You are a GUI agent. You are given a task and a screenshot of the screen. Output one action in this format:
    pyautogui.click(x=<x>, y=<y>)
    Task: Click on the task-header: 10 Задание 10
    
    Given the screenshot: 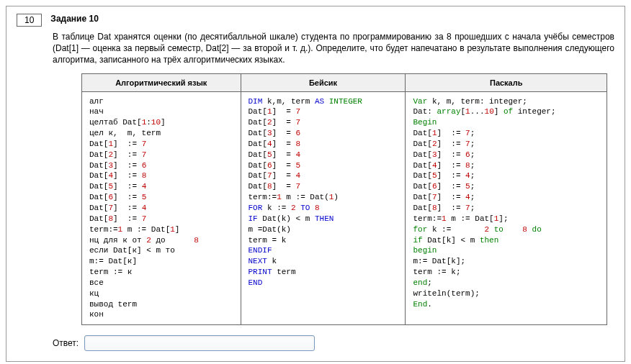 What is the action you would take?
    pyautogui.click(x=316, y=20)
    